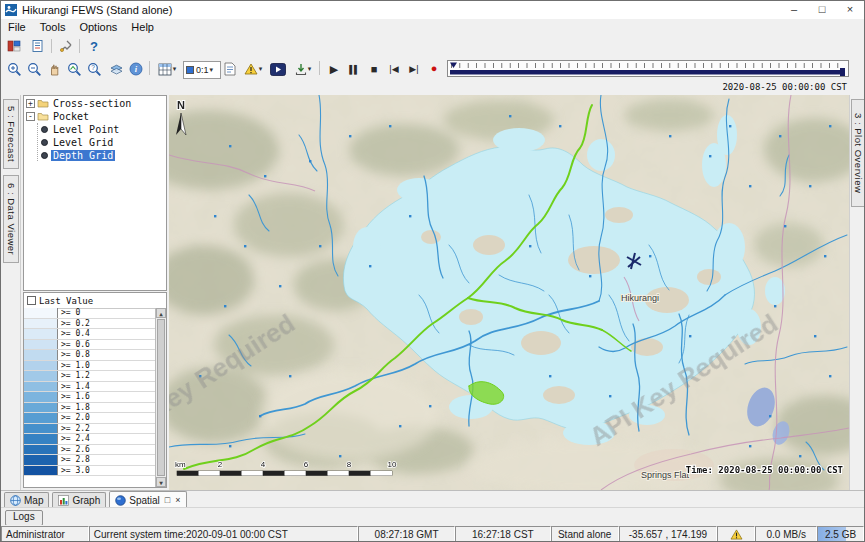  I want to click on document-icon, so click(230, 69).